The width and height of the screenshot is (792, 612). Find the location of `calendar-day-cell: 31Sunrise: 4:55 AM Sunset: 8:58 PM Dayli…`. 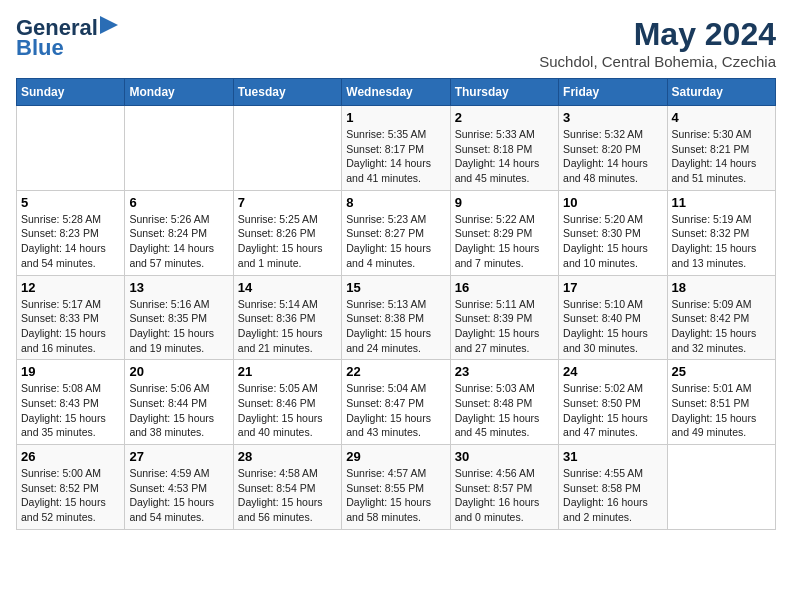

calendar-day-cell: 31Sunrise: 4:55 AM Sunset: 8:58 PM Dayli… is located at coordinates (613, 488).